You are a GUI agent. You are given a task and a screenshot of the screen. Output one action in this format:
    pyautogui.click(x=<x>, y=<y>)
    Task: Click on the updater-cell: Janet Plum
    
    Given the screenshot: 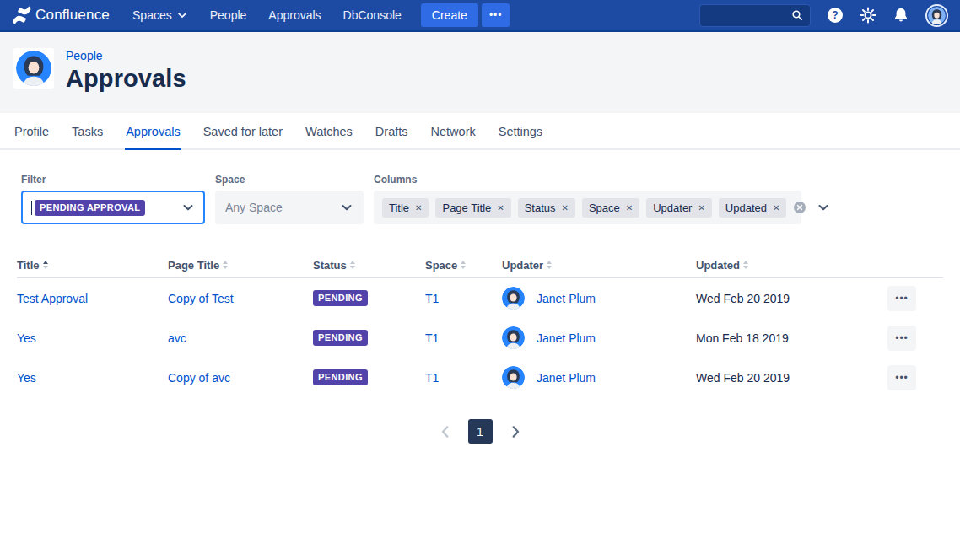 What is the action you would take?
    pyautogui.click(x=599, y=378)
    